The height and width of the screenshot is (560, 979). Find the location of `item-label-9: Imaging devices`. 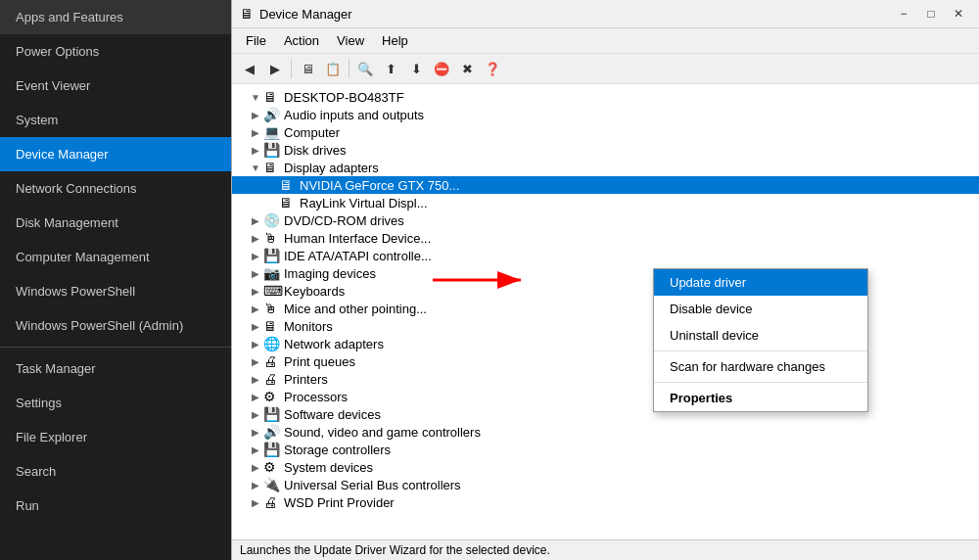

item-label-9: Imaging devices is located at coordinates (629, 274).